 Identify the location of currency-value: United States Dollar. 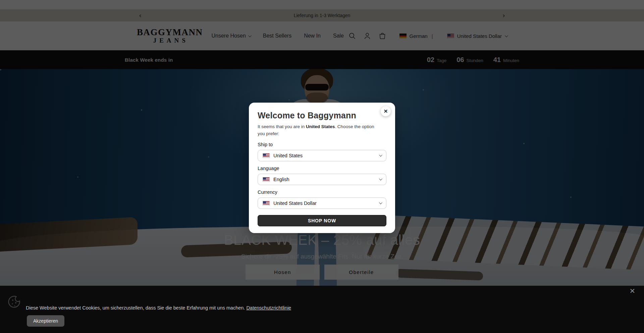
(295, 203).